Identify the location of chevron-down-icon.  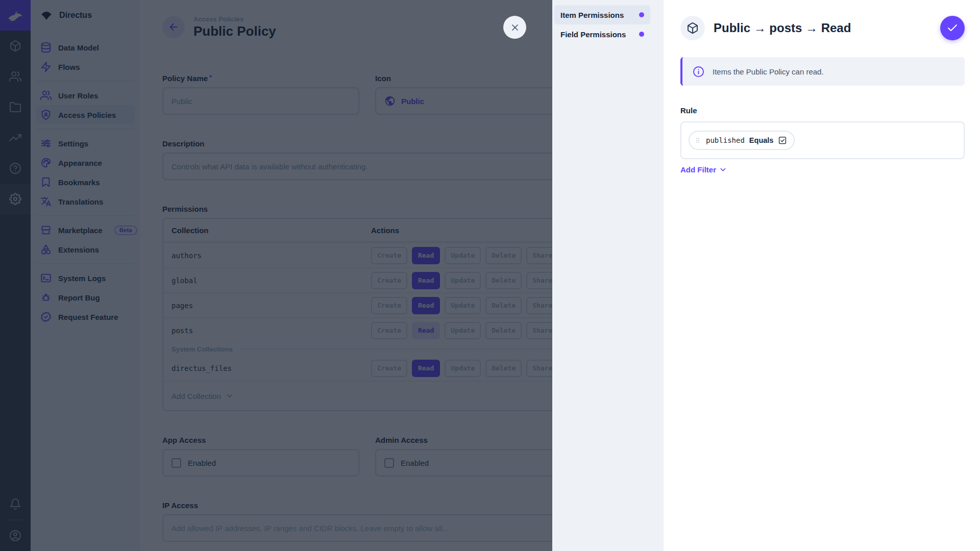
(723, 169).